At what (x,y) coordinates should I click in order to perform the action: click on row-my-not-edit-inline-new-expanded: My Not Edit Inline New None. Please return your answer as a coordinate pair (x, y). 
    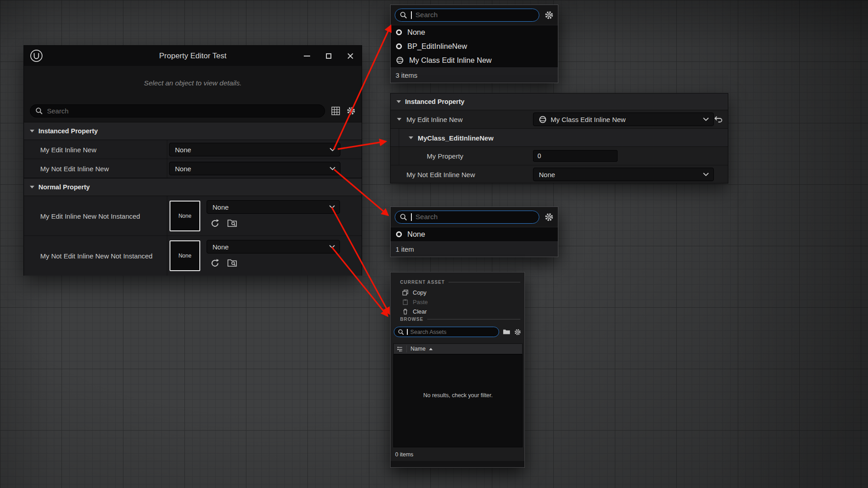
    Looking at the image, I should click on (559, 174).